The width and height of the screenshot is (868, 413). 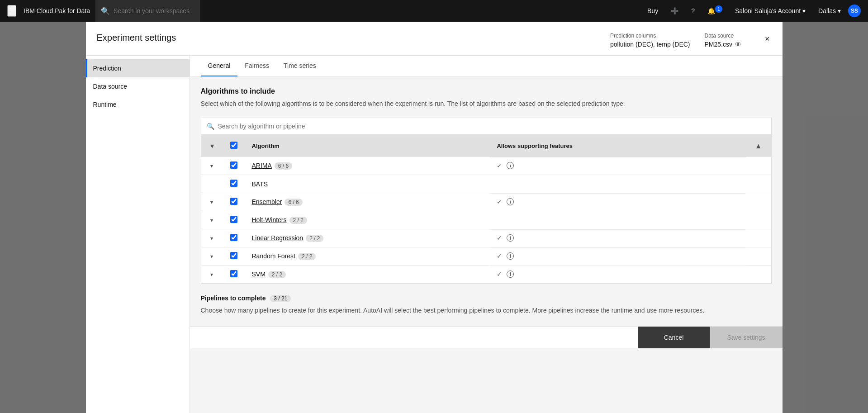 I want to click on sidebar-item-prediction-label: Prediction, so click(x=107, y=68).